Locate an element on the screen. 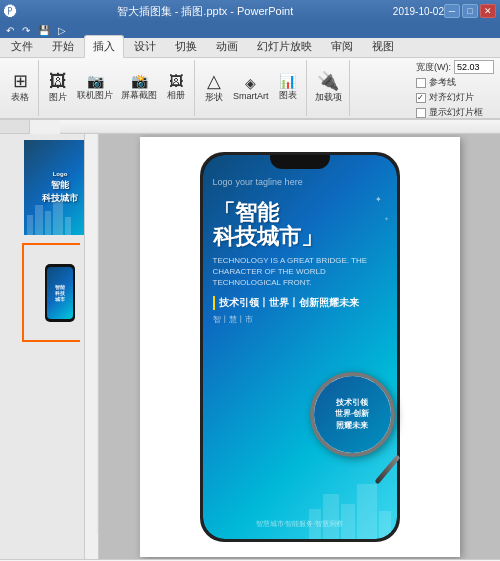 Image resolution: width=500 pixels, height=561 pixels. title-text: 智大插图集 - 插图.pptx - PowerPoint is located at coordinates (205, 12).